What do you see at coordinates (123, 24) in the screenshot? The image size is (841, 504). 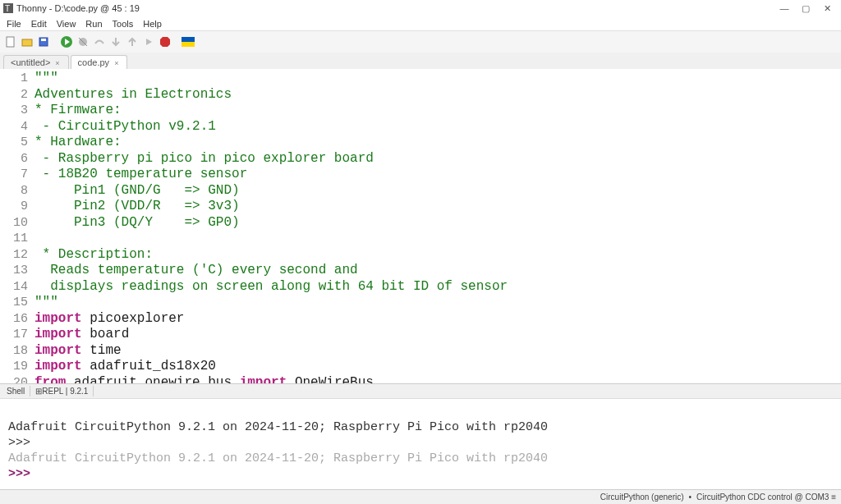 I see `menu-tools: Tools` at bounding box center [123, 24].